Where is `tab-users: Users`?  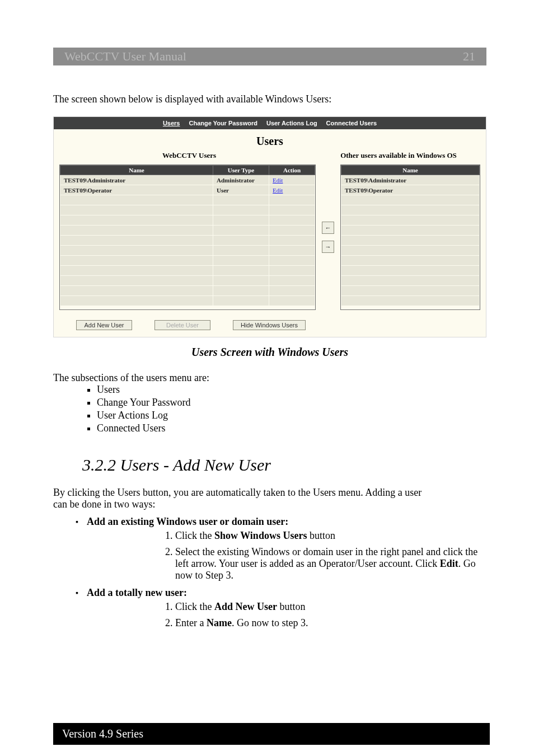 tab-users: Users is located at coordinates (171, 123).